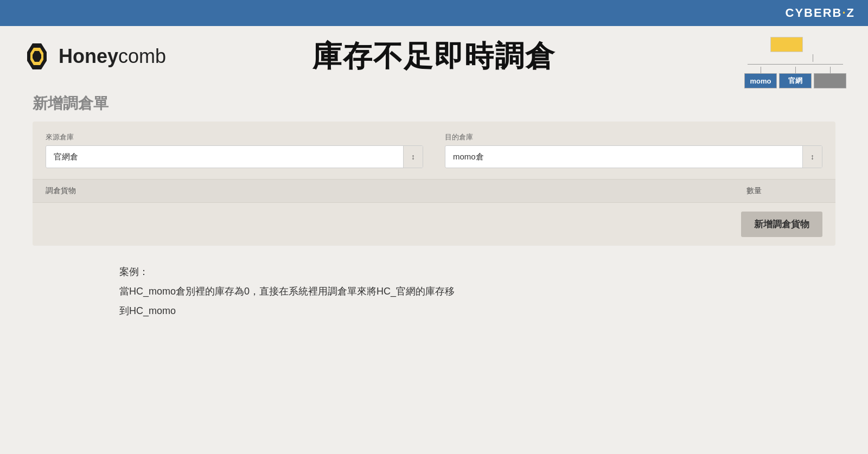 This screenshot has height=454, width=868. I want to click on diagram-bottom-row: momo 官網, so click(795, 78).